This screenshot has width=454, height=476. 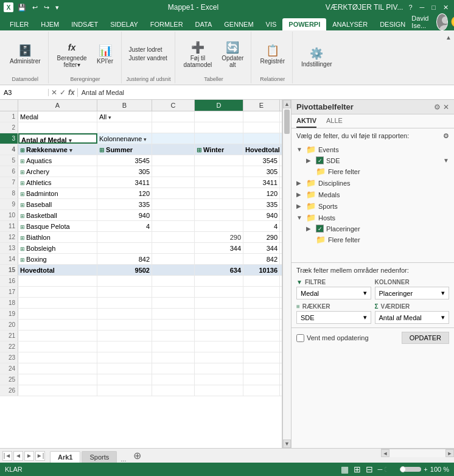 What do you see at coordinates (35, 7) in the screenshot?
I see `undo-btn: ↩` at bounding box center [35, 7].